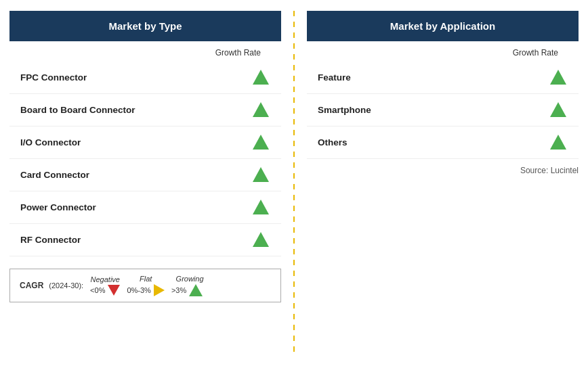 Image resolution: width=588 pixels, height=366 pixels. Describe the element at coordinates (78, 110) in the screenshot. I see `item-label-btb: Board to Board Connector` at that location.